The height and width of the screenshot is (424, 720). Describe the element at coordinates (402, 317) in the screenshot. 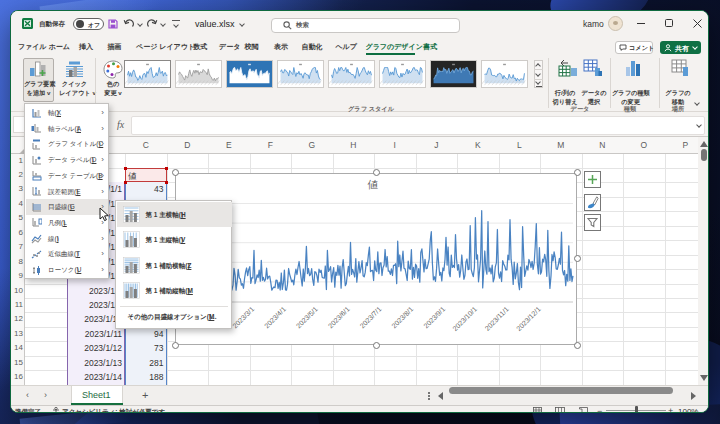

I see `svg-text: 2023/8/1` at that location.